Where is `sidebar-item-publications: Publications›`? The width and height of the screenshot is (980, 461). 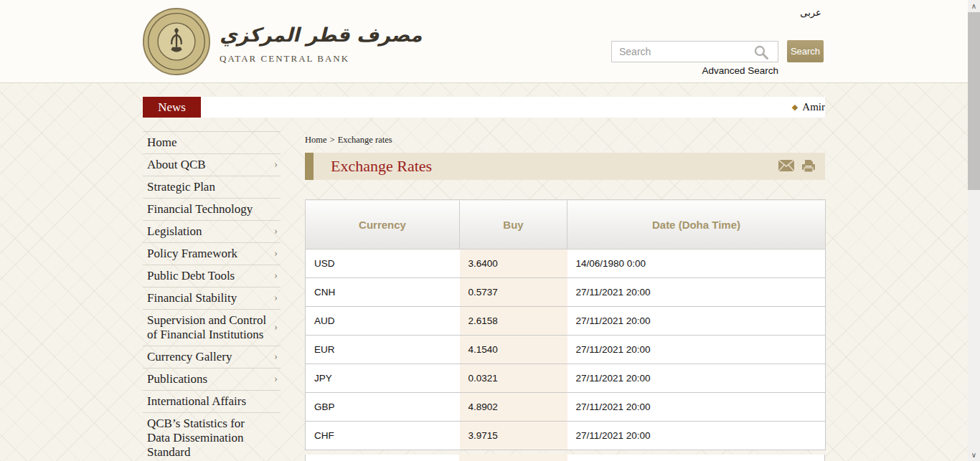
sidebar-item-publications: Publications› is located at coordinates (212, 380).